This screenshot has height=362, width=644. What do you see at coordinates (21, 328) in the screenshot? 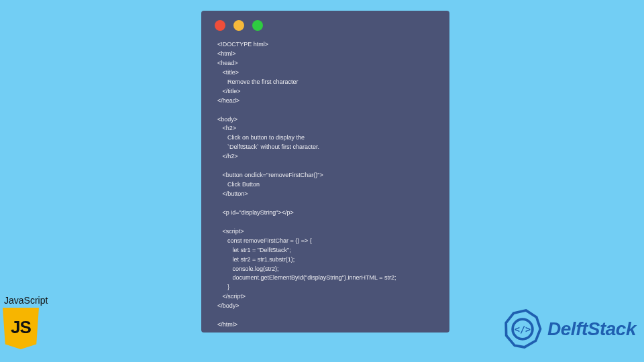
I see `javascript-logo-icon: JS` at bounding box center [21, 328].